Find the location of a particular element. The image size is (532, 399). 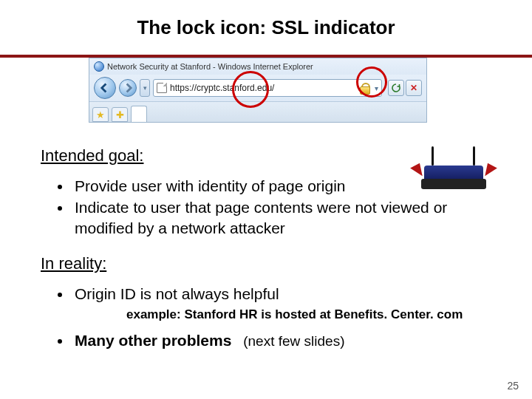

back-button is located at coordinates (105, 88).